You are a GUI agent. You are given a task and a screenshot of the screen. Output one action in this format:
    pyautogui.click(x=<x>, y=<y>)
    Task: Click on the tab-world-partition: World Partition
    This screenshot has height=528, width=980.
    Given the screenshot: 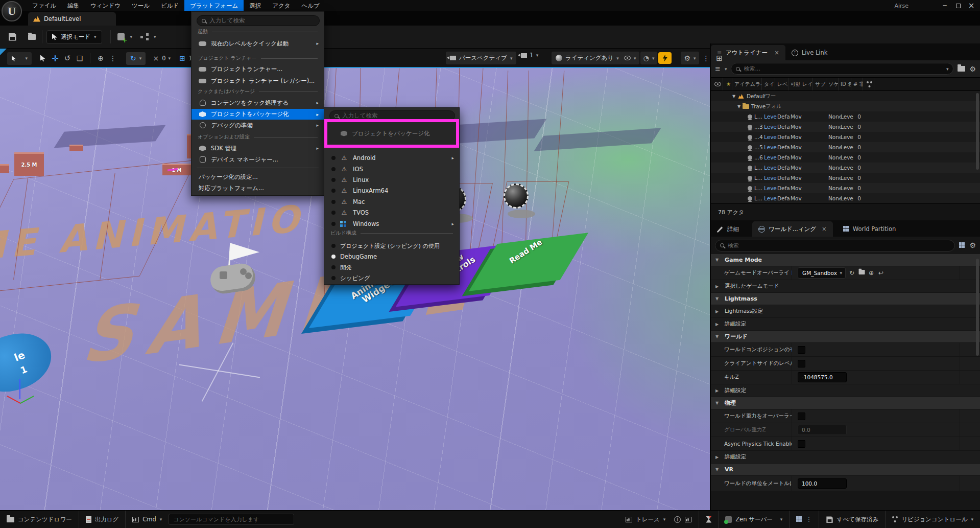 What is the action you would take?
    pyautogui.click(x=870, y=229)
    